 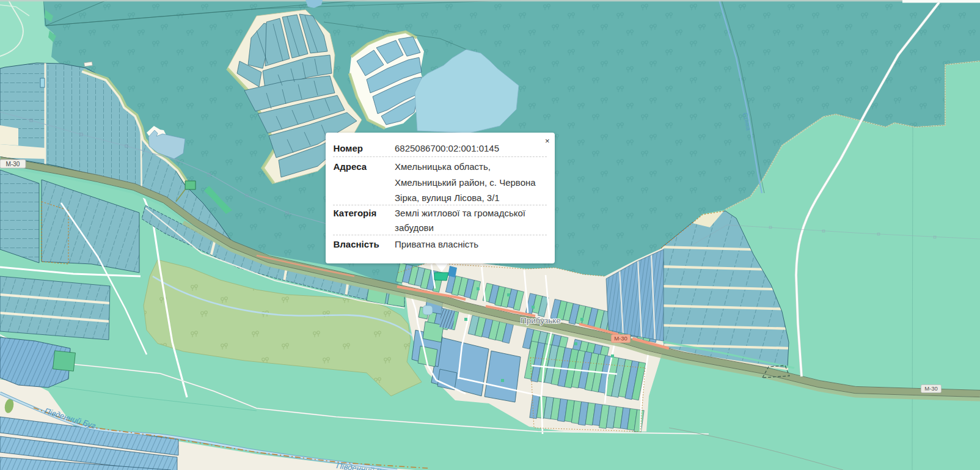 I want to click on svg-text: Прибузьке, so click(x=541, y=320).